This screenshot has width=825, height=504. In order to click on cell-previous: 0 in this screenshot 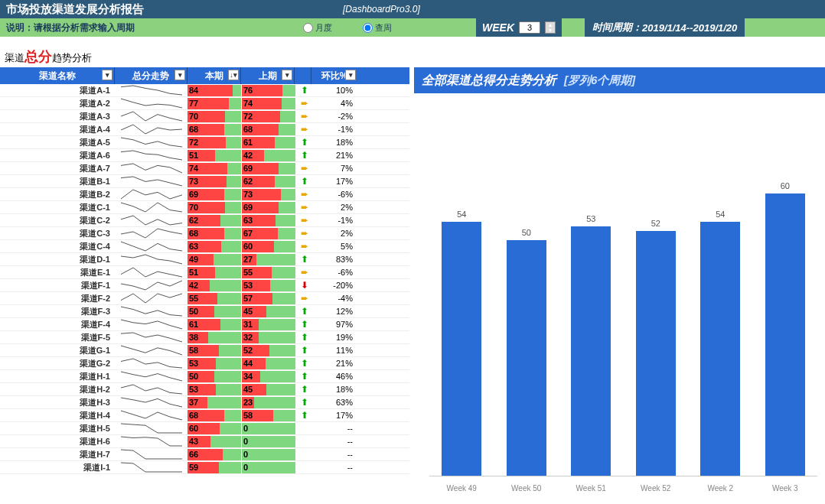, I will do `click(269, 442)`.